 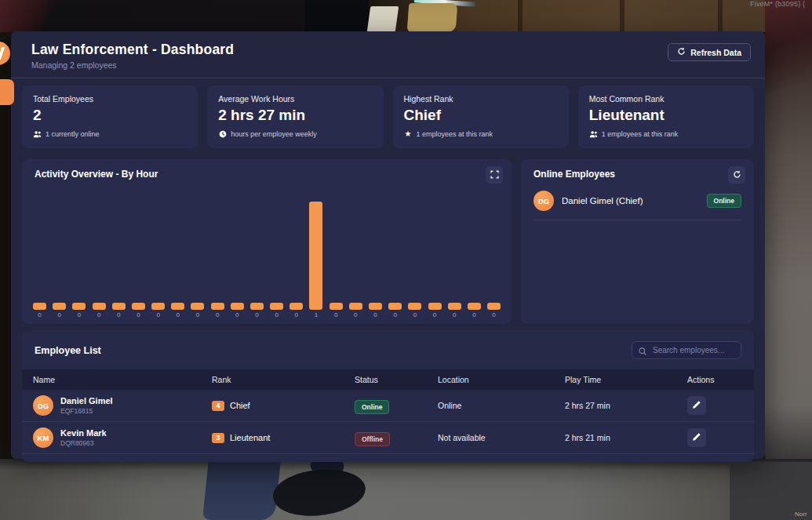 I want to click on activity-bars: 000000000000001000000000, so click(x=267, y=260).